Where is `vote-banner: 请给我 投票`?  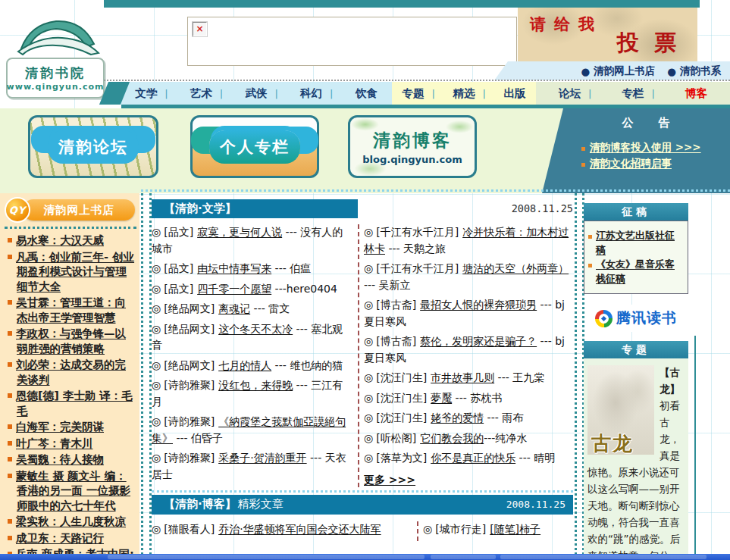
vote-banner: 请给我 投票 is located at coordinates (608, 35).